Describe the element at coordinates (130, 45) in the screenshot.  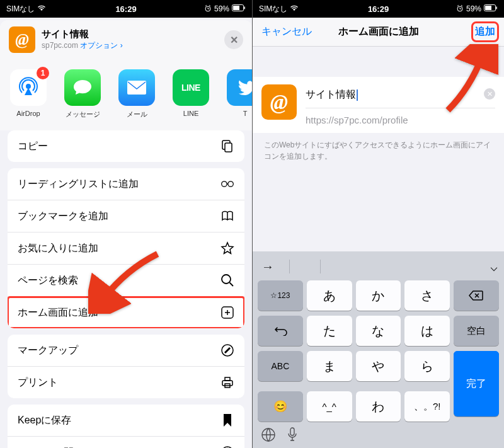
I see `page-subtitle: sp7pc.com オプション ›` at that location.